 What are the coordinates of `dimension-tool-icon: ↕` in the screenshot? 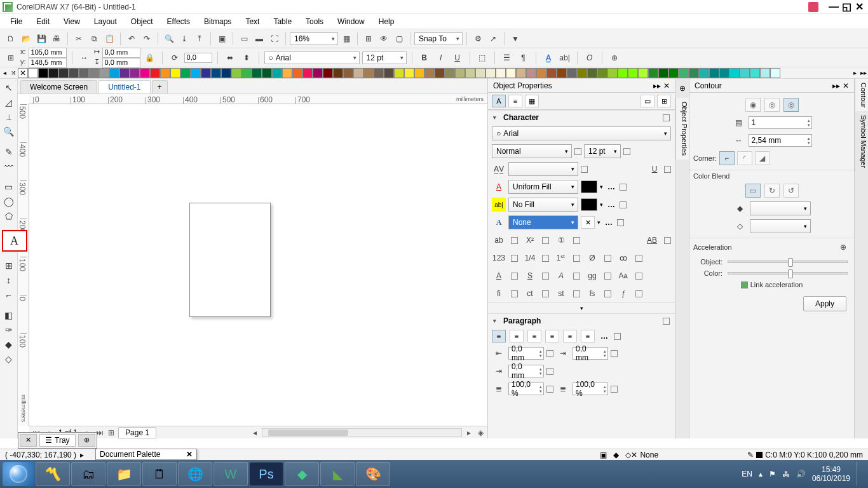 It's located at (9, 280).